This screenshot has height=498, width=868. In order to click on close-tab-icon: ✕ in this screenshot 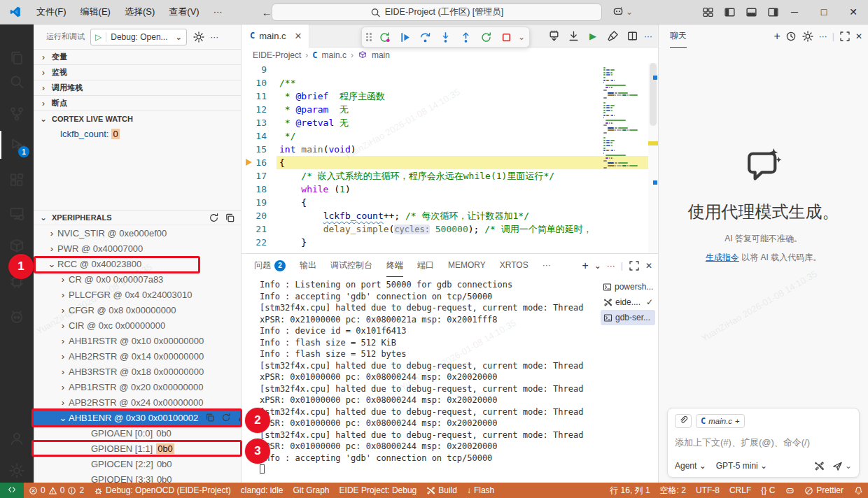, I will do `click(298, 36)`.